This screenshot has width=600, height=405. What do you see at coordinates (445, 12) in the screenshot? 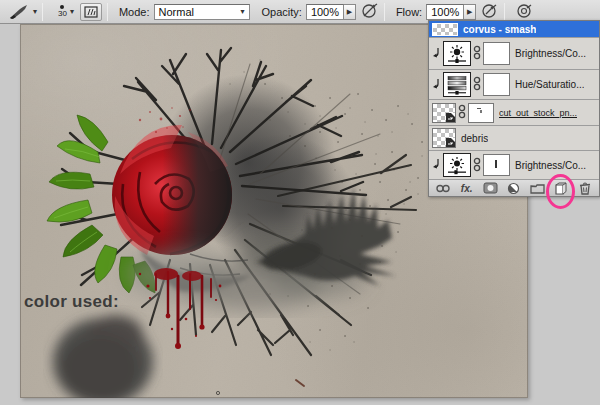
I see `flow-input: 100%` at bounding box center [445, 12].